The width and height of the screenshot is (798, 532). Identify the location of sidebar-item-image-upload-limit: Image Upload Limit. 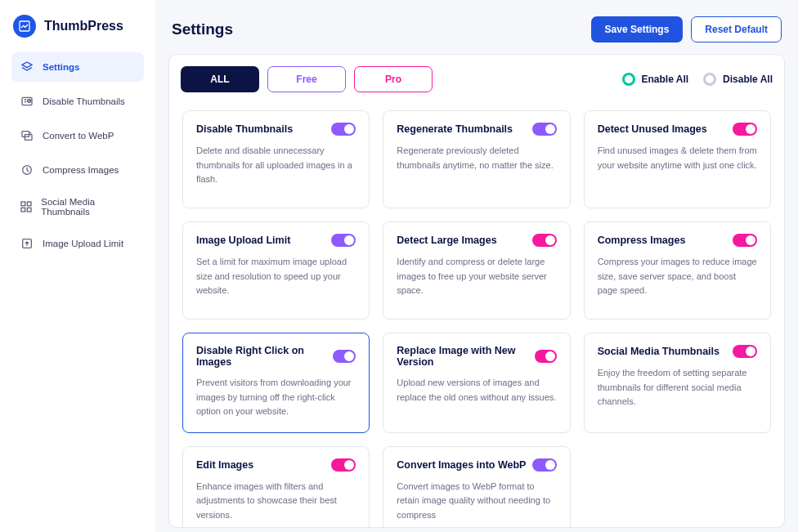
(78, 244).